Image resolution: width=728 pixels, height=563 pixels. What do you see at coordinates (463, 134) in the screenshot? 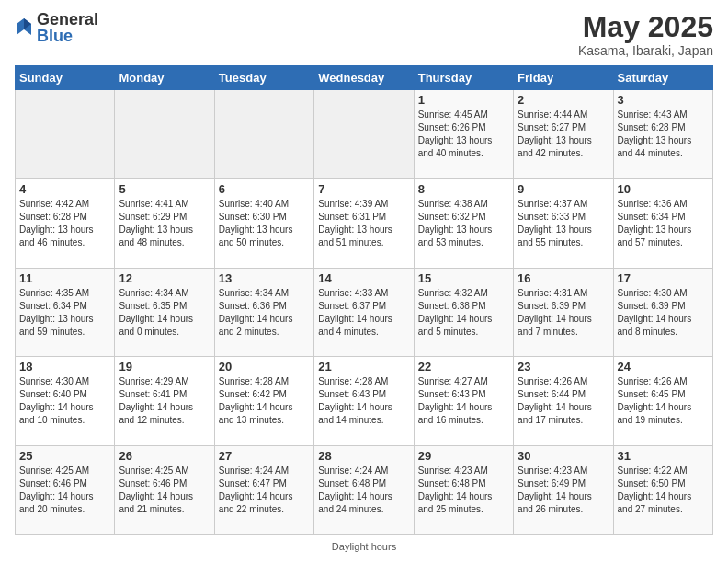
I see `calendar-day: 1Sunrise: 4:45 AMSunset: 6:26 PMDaylight…` at bounding box center [463, 134].